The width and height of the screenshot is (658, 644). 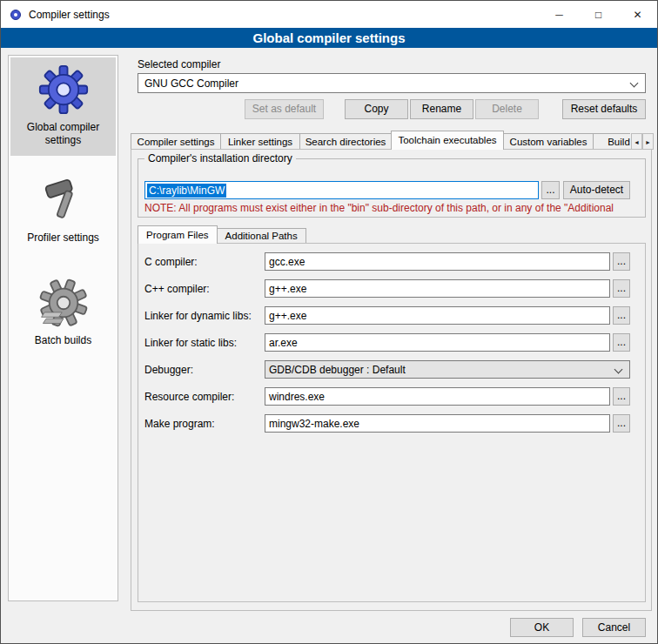 I want to click on dynamic-linker-label: Linker for dynamic libs:, so click(x=198, y=316).